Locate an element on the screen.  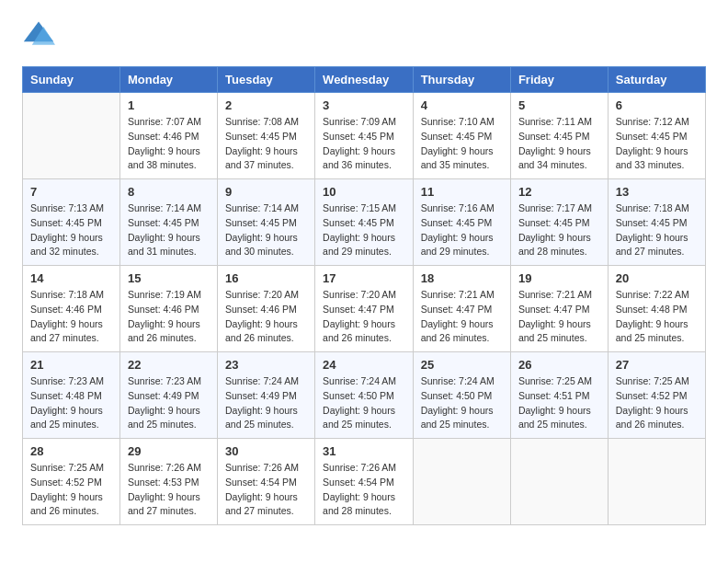
day-info: Sunrise: 7:17 AMSunset: 4:45 PMDaylight:… is located at coordinates (559, 230).